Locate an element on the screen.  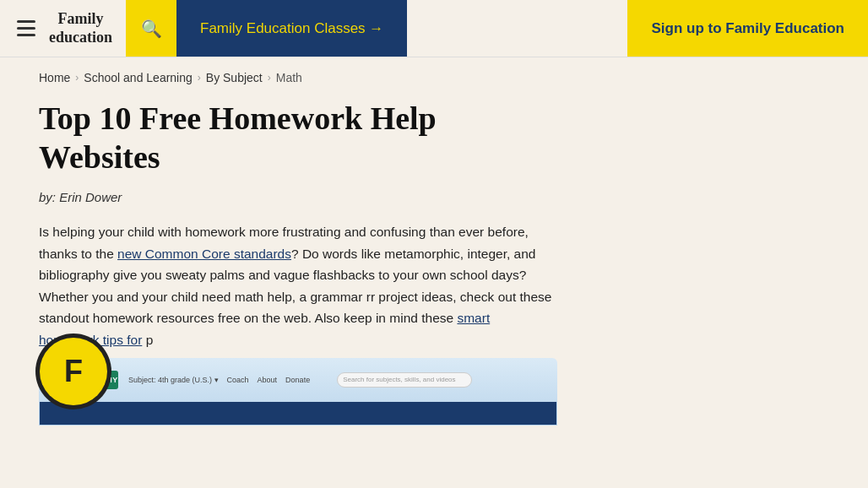
breadcrumb-sep-2: › is located at coordinates (199, 78).